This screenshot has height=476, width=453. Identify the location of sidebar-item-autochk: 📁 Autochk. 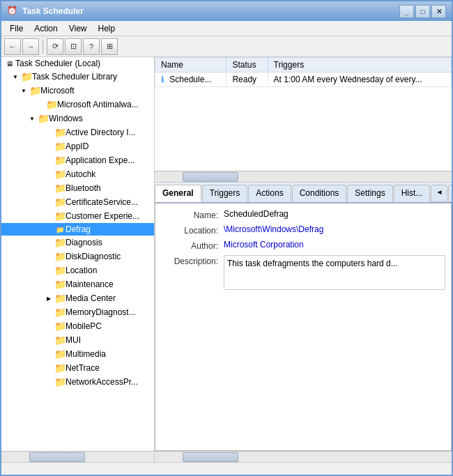
(78, 174).